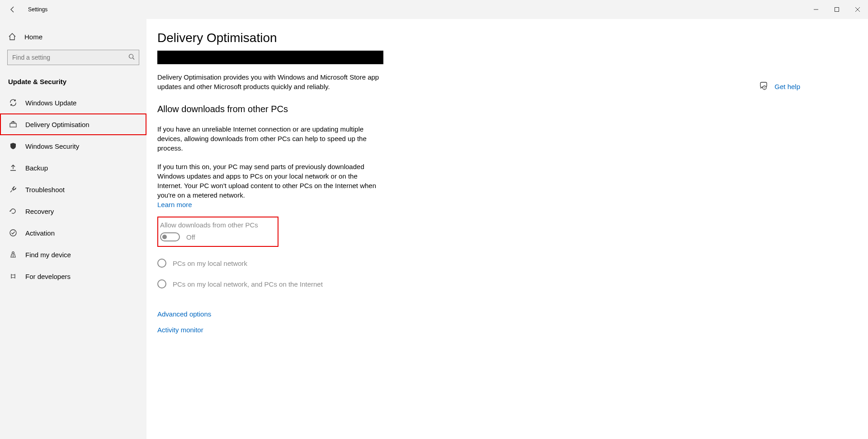  Describe the element at coordinates (504, 263) in the screenshot. I see `radio-local-network: PCs on my local network` at that location.